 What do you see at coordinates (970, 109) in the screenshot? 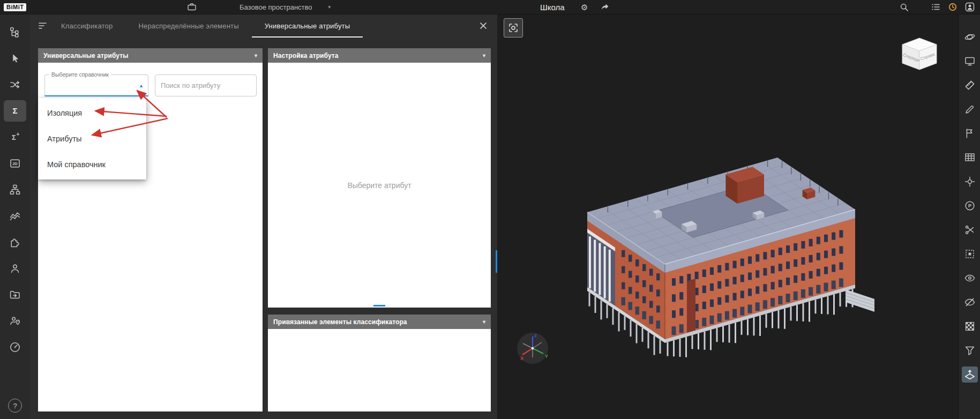
I see `pencil-icon` at bounding box center [970, 109].